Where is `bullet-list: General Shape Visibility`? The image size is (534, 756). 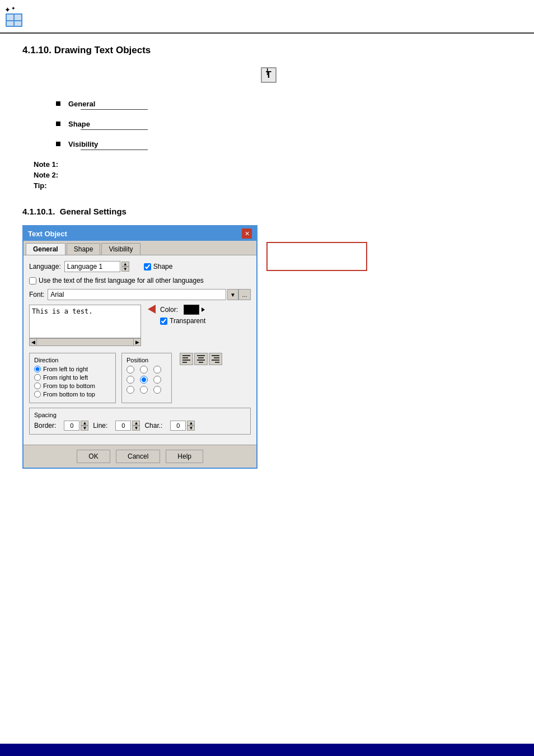 bullet-list: General Shape Visibility is located at coordinates (284, 125).